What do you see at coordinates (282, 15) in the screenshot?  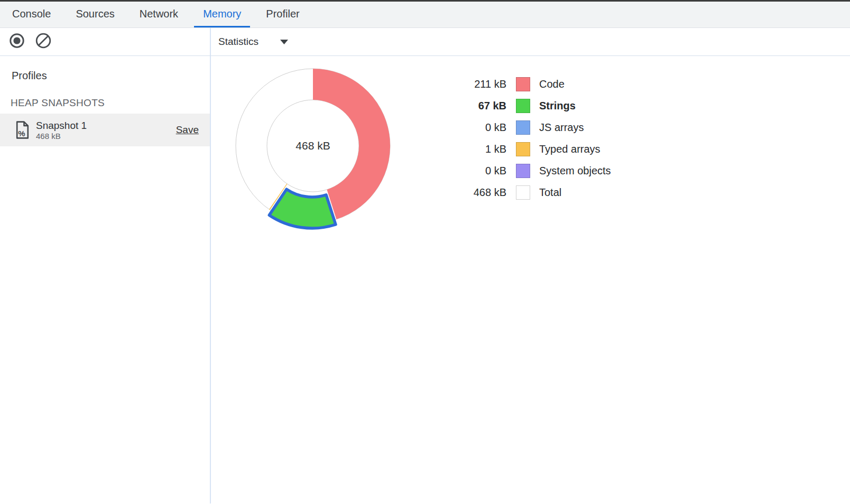 I see `tab-profiler: Profiler` at bounding box center [282, 15].